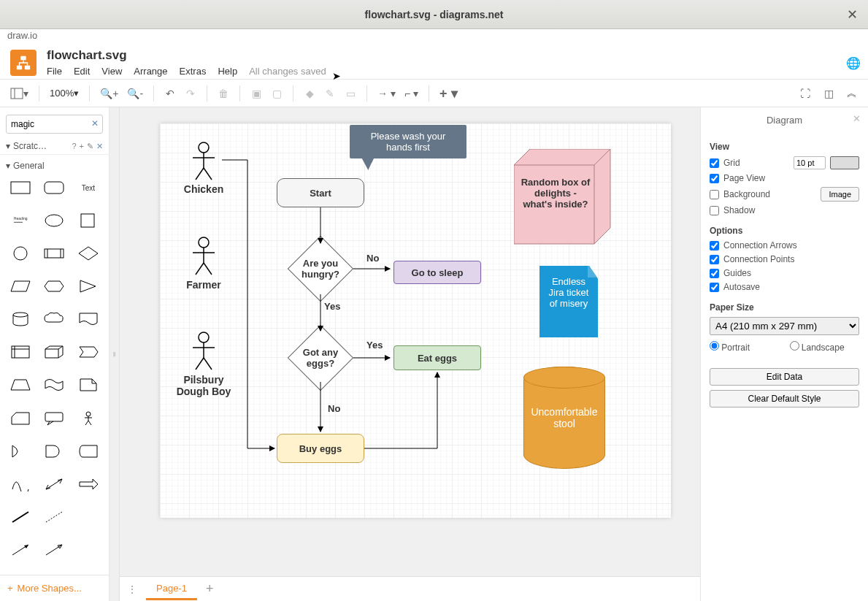 Image resolution: width=868 pixels, height=601 pixels. What do you see at coordinates (204, 257) in the screenshot?
I see `actor-farmer` at bounding box center [204, 257].